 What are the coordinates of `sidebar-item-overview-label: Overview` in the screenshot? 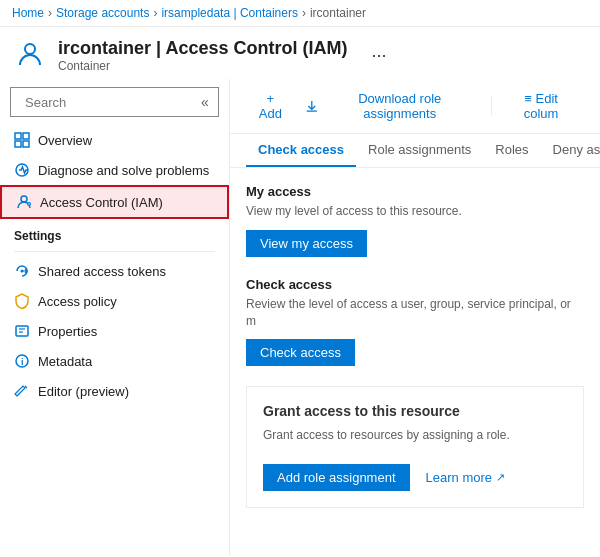 It's located at (65, 140).